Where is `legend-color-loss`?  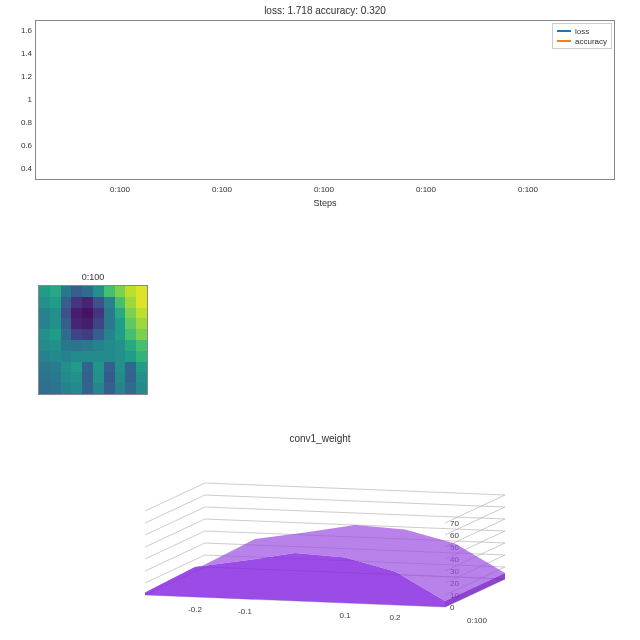 legend-color-loss is located at coordinates (564, 31).